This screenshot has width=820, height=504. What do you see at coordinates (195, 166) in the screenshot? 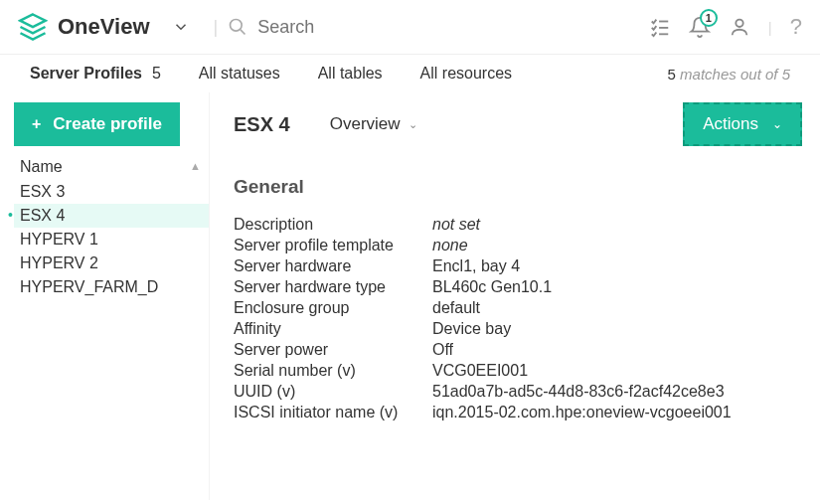
I see `sort-indicator-icon: ▲` at bounding box center [195, 166].